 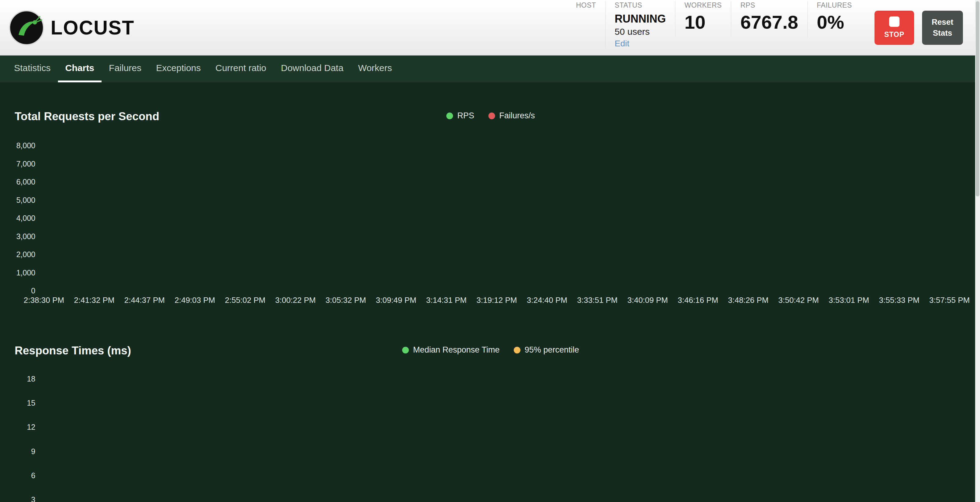 I want to click on x-tick-label: 3:40:09 PM, so click(x=648, y=300).